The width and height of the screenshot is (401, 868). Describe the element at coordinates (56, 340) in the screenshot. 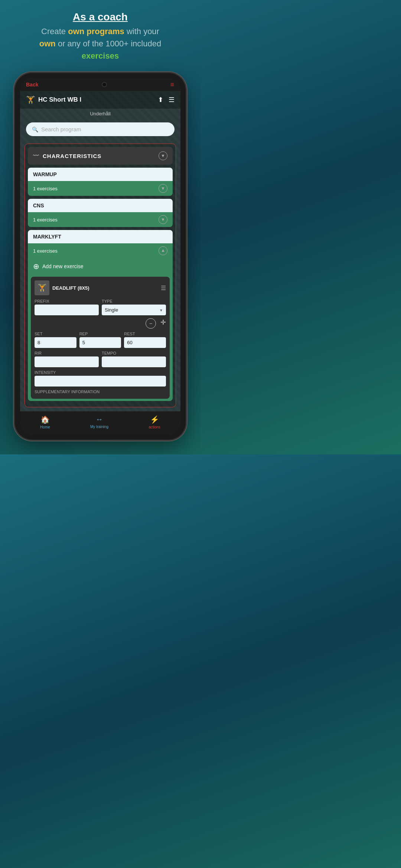

I see `set-field: SET` at that location.